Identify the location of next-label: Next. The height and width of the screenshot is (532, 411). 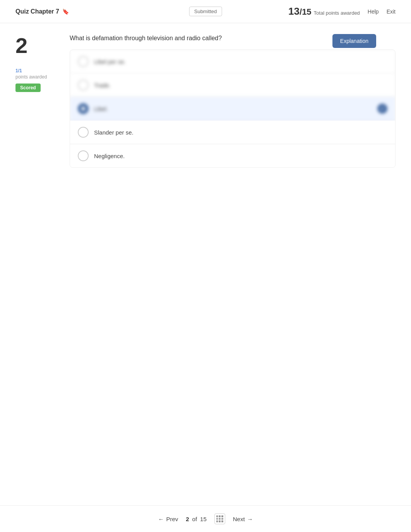
(239, 519).